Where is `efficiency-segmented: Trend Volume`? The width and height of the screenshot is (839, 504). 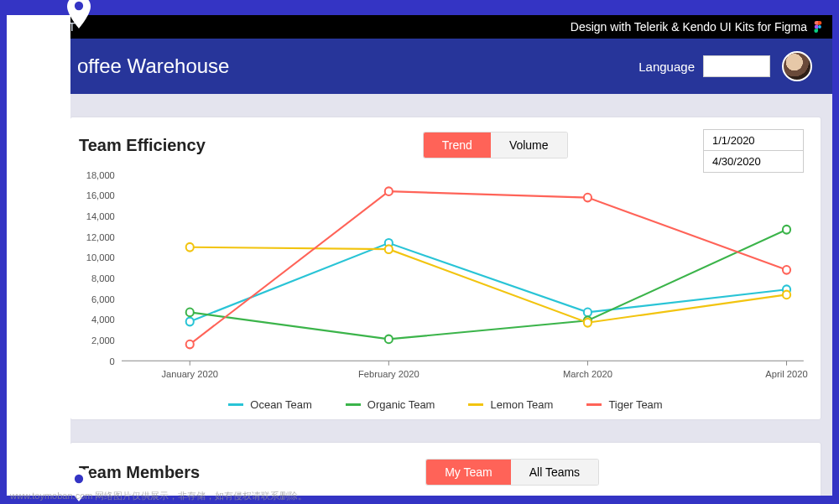 efficiency-segmented: Trend Volume is located at coordinates (495, 145).